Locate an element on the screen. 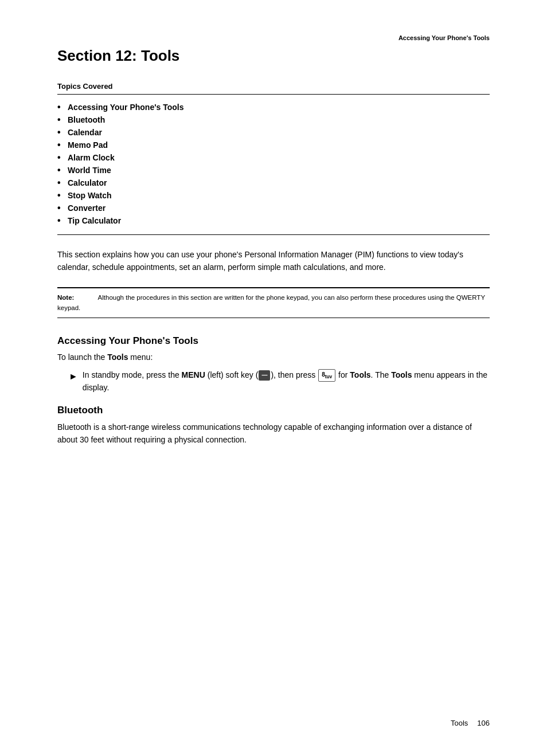 This screenshot has height=756, width=547. section-description: This section explains how you can use yo… is located at coordinates (274, 261).